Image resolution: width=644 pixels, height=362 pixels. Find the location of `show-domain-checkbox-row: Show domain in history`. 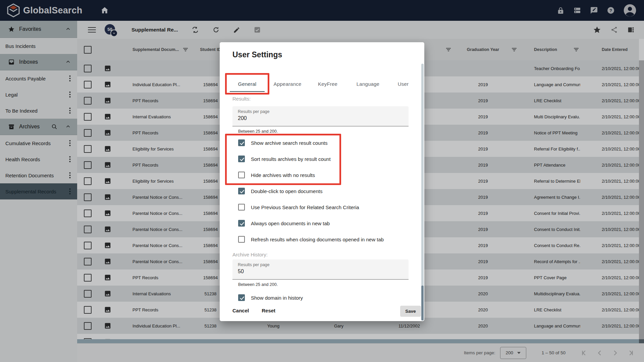

show-domain-checkbox-row: Show domain in history is located at coordinates (270, 298).